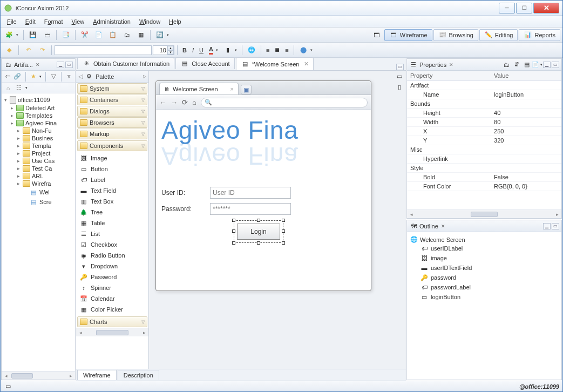 This screenshot has width=563, height=392. I want to click on palette-cat-components: Components▽, so click(112, 146).